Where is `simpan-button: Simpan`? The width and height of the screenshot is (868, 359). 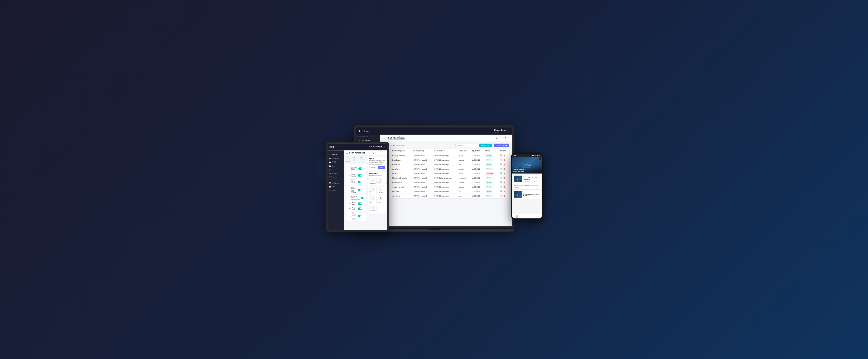 simpan-button: Simpan is located at coordinates (381, 168).